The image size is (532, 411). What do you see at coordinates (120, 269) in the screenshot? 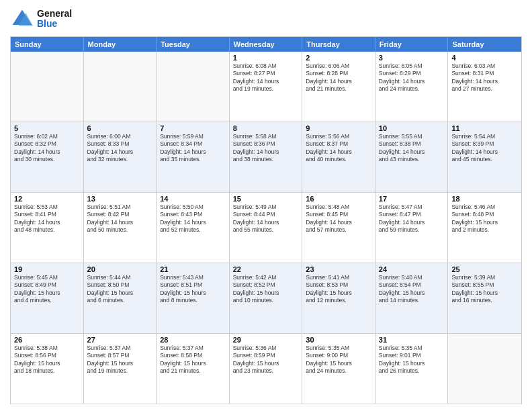
I see `day-number: 20` at bounding box center [120, 269].